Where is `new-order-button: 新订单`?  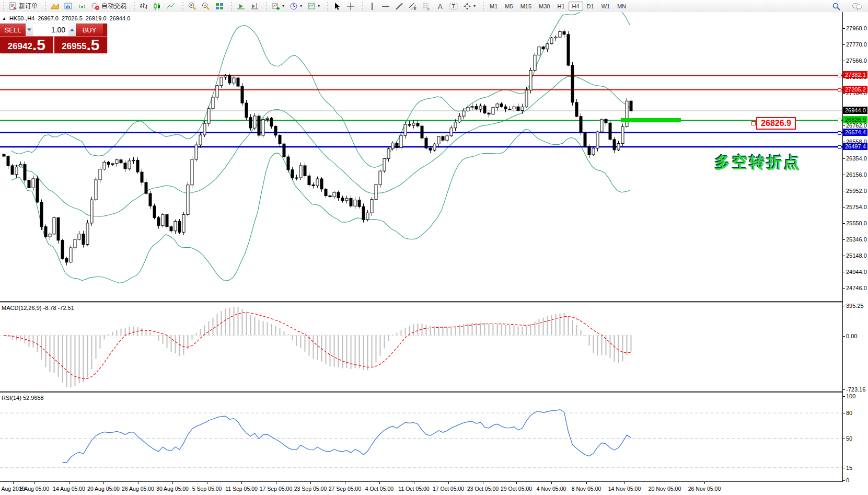 new-order-button: 新订单 is located at coordinates (23, 6).